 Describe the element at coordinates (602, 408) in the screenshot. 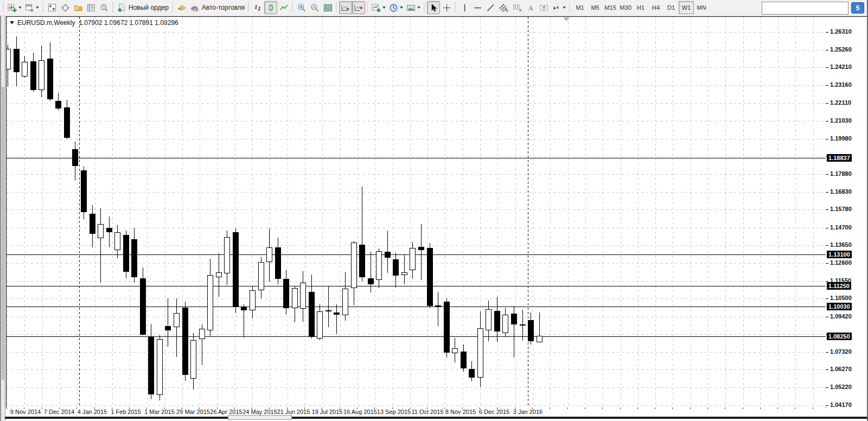

I see `time-axis-tick` at that location.